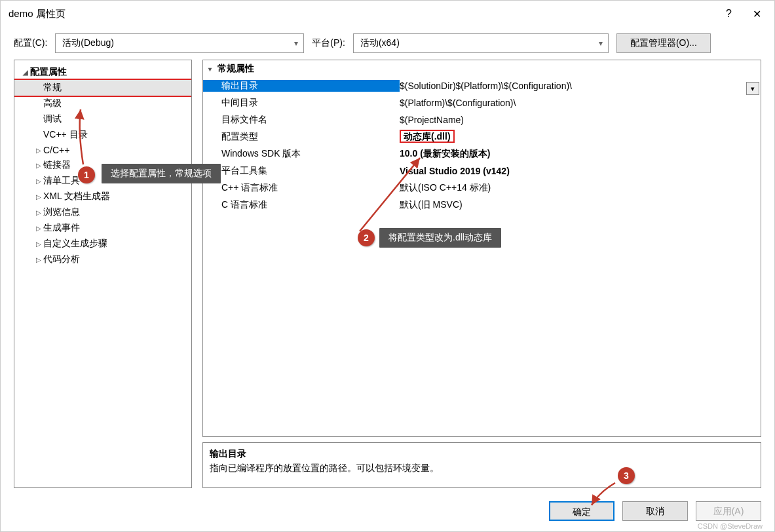 This screenshot has width=775, height=532. I want to click on tree-item-label: C/C++, so click(56, 150).